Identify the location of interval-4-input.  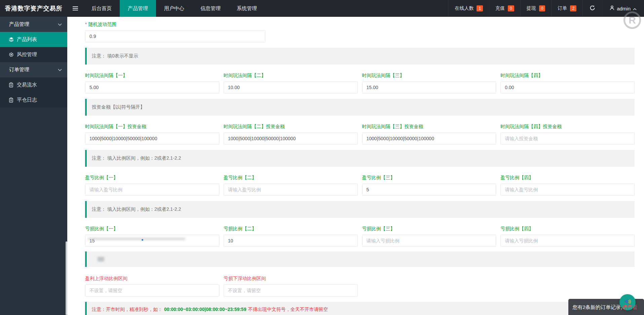
(568, 87).